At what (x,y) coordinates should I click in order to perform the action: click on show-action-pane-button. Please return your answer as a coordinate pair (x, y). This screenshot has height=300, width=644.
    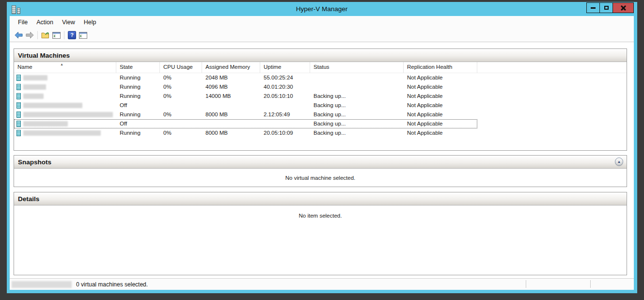
    Looking at the image, I should click on (83, 35).